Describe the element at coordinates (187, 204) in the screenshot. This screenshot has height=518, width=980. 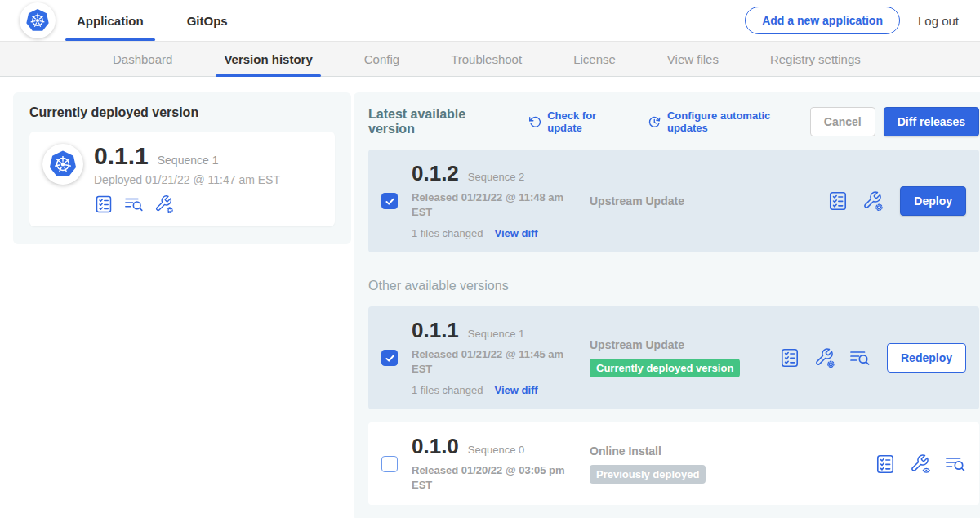
I see `deployed-actions` at that location.